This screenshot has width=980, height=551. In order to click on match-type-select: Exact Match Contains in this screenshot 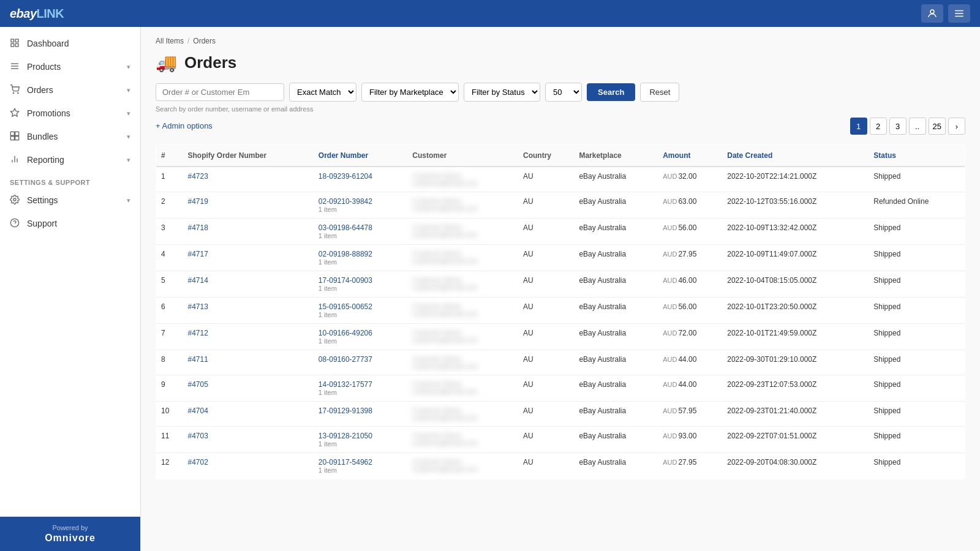, I will do `click(323, 92)`.